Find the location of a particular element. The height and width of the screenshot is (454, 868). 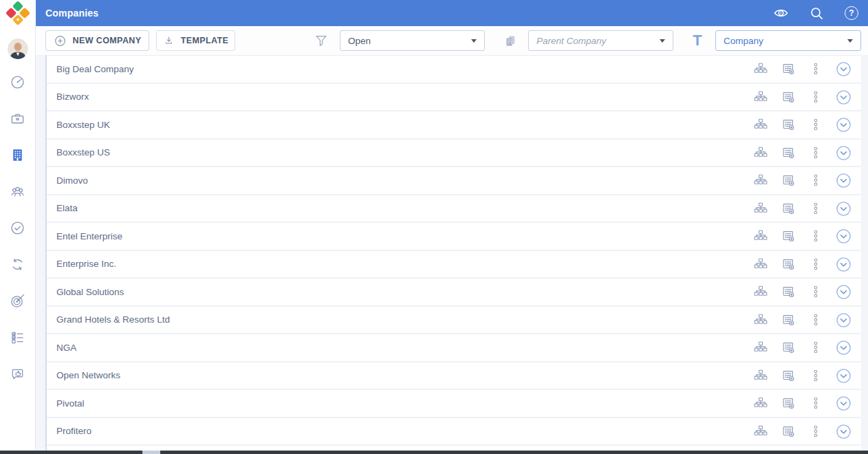

company-row: Boxxstep UK is located at coordinates (454, 125).